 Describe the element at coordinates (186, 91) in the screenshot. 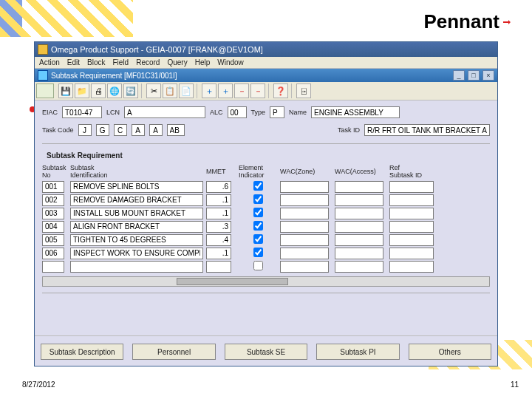

I see `paste-button: 📄` at that location.